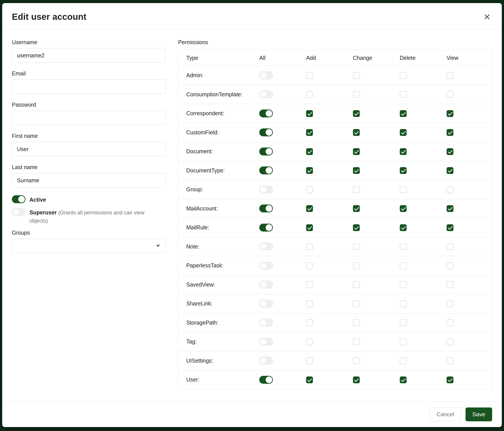  Describe the element at coordinates (89, 180) in the screenshot. I see `last-name-input` at that location.